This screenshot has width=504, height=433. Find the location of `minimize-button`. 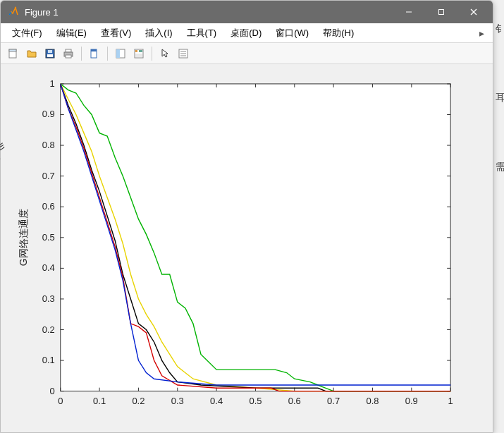

minimize-button is located at coordinates (409, 12).